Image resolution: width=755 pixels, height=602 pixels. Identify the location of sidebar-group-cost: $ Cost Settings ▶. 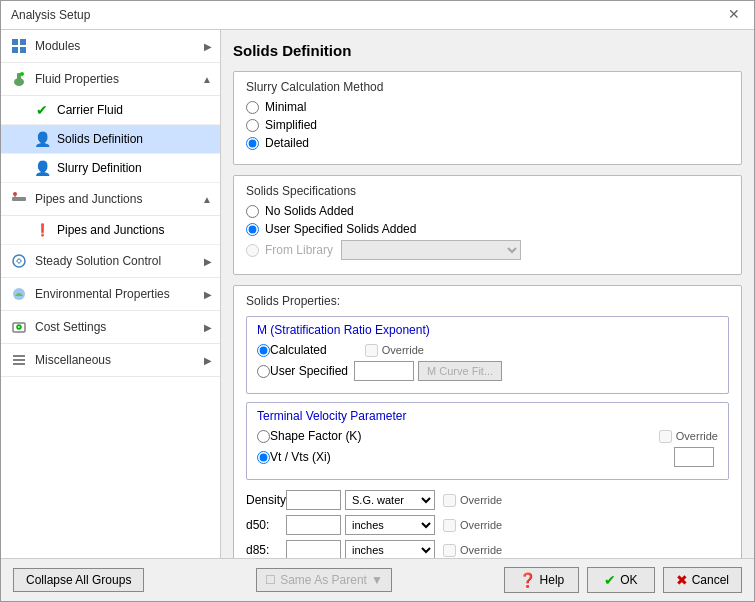
(110, 328).